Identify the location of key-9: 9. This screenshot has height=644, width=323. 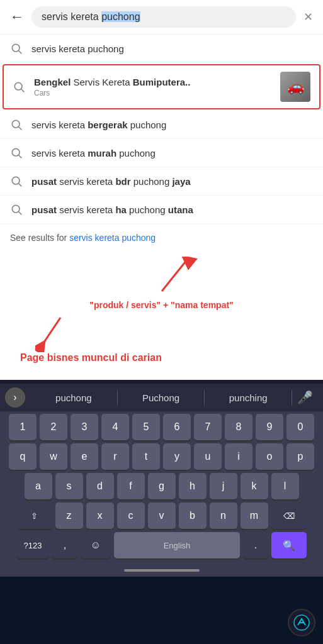
(269, 427).